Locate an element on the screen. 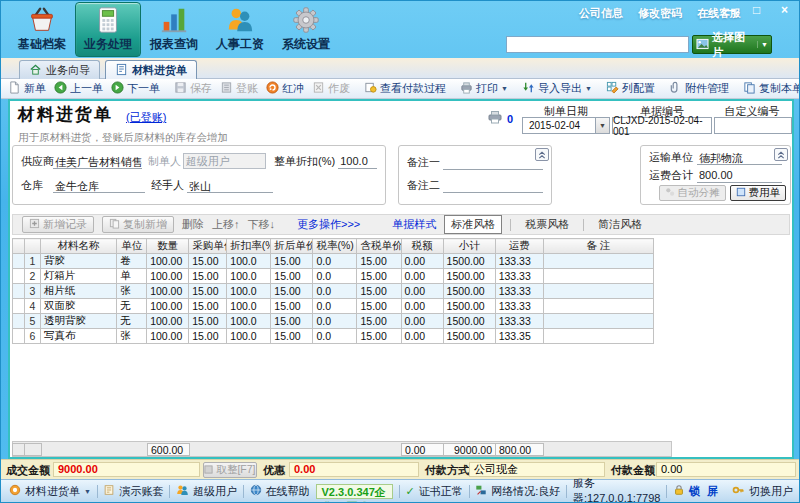 The height and width of the screenshot is (503, 800). freight-total-field: 800.00 is located at coordinates (740, 176).